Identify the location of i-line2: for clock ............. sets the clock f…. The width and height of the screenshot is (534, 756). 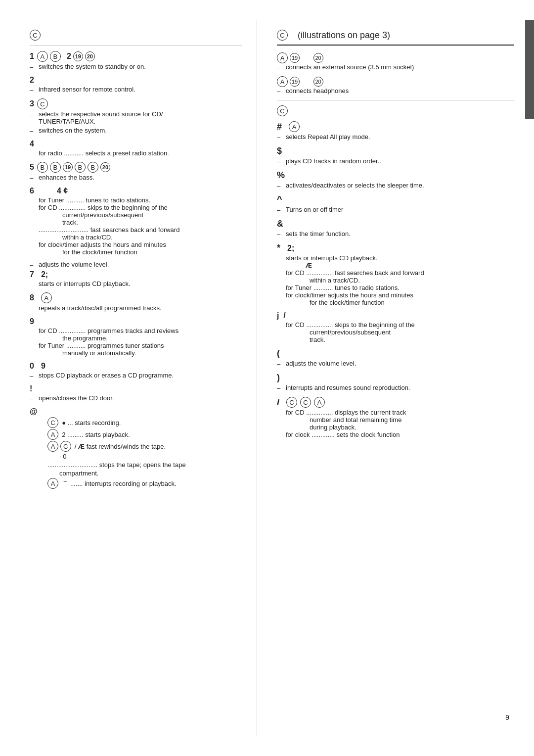
(400, 434).